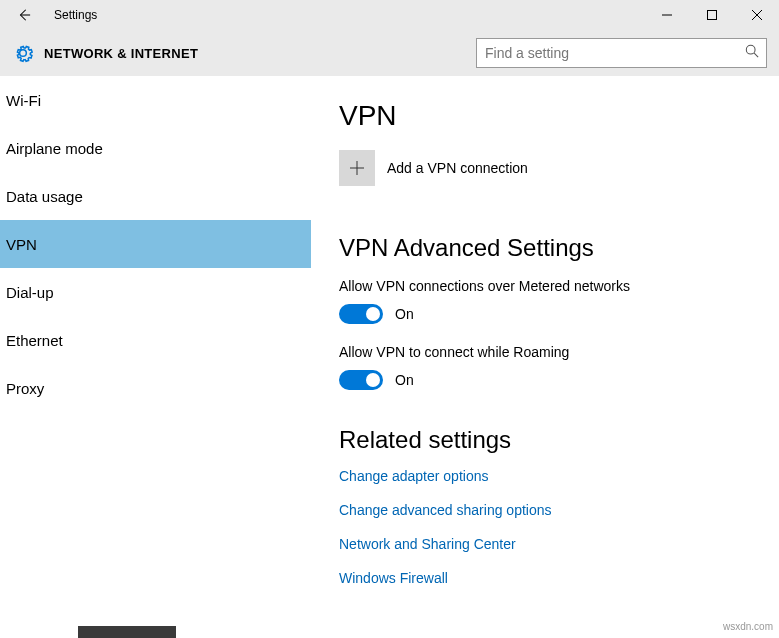 The image size is (779, 638). Describe the element at coordinates (544, 168) in the screenshot. I see `add-vpn-button: Add a VPN connection` at that location.